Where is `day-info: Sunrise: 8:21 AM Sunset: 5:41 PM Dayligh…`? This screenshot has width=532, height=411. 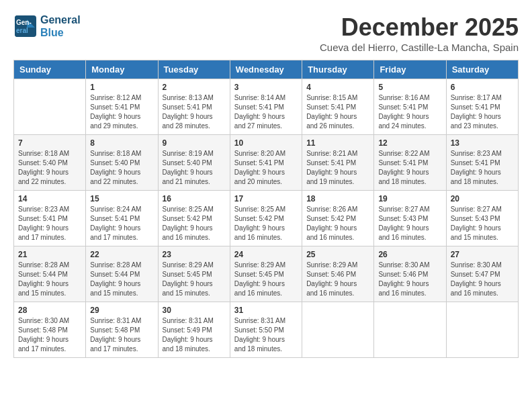
day-info: Sunrise: 8:21 AM Sunset: 5:41 PM Dayligh… is located at coordinates (338, 168).